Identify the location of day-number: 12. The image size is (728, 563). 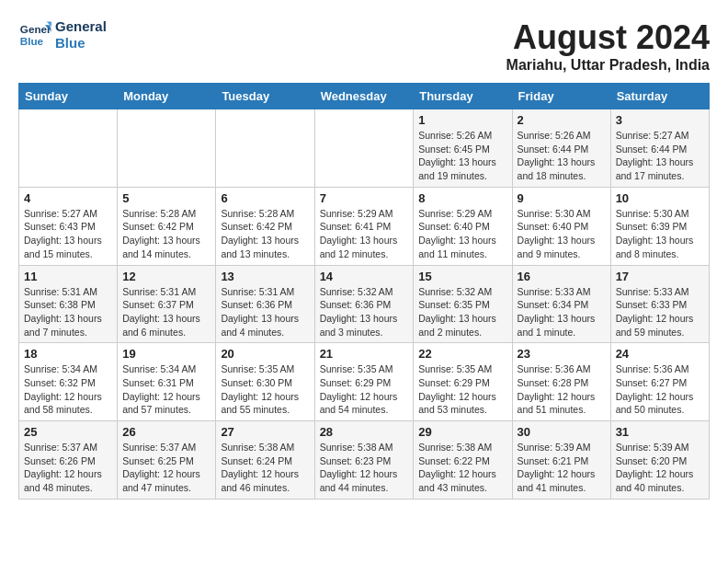
(166, 276).